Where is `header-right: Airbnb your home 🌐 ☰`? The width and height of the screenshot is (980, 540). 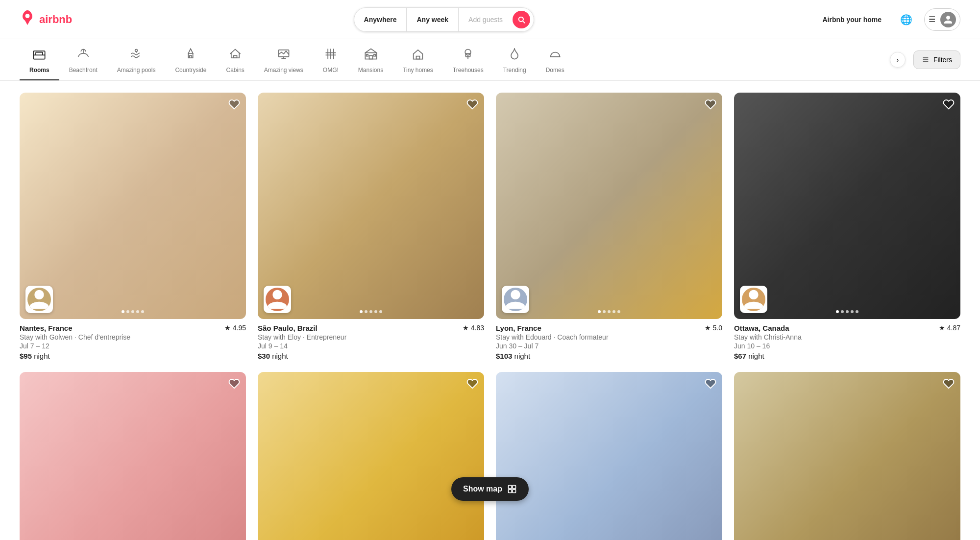
header-right: Airbnb your home 🌐 ☰ is located at coordinates (888, 20).